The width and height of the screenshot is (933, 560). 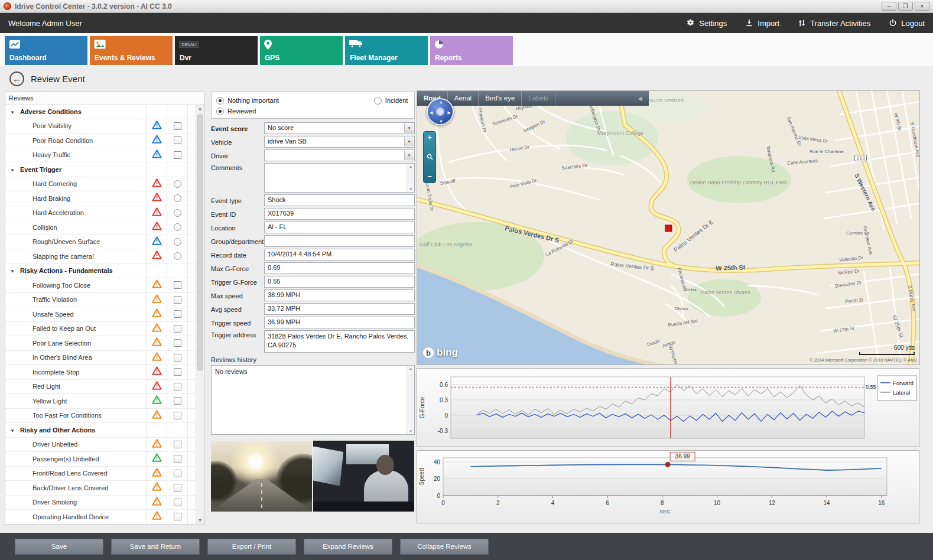 I want to click on zoom-out-button: −, so click(x=430, y=177).